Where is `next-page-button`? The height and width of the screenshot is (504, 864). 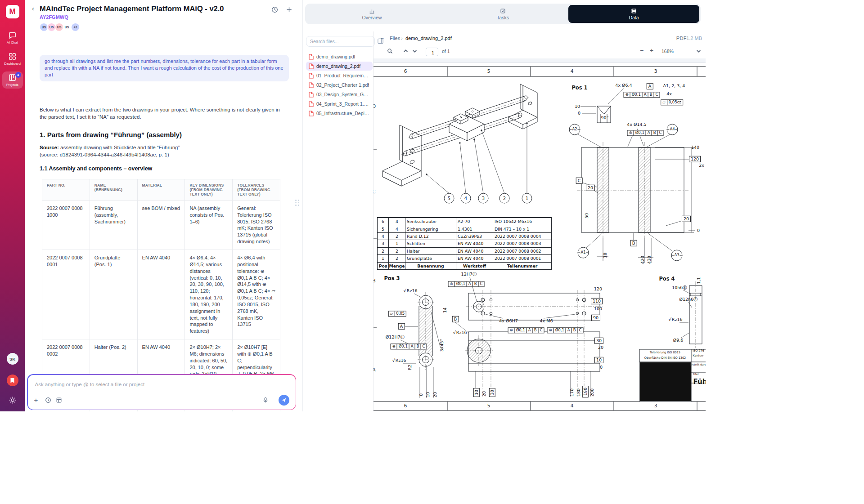
next-page-button is located at coordinates (415, 52).